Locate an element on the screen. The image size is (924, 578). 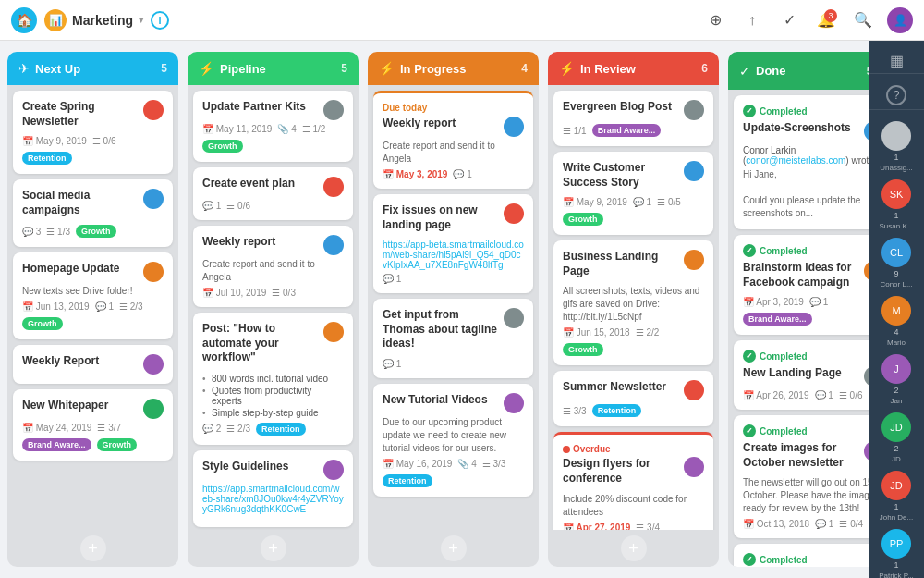
sidebar-member-jd: JD 2 JD is located at coordinates (896, 438).